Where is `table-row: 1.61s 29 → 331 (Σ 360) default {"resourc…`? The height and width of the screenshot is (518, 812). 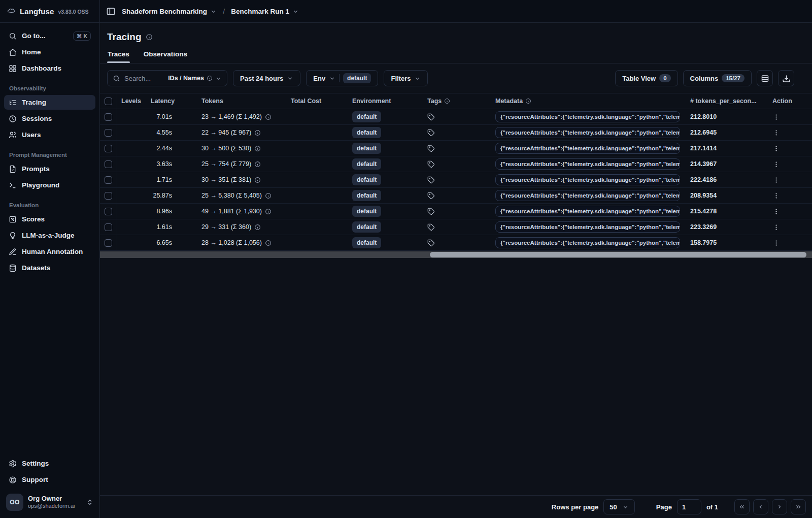 table-row: 1.61s 29 → 331 (Σ 360) default {"resourc… is located at coordinates (456, 228).